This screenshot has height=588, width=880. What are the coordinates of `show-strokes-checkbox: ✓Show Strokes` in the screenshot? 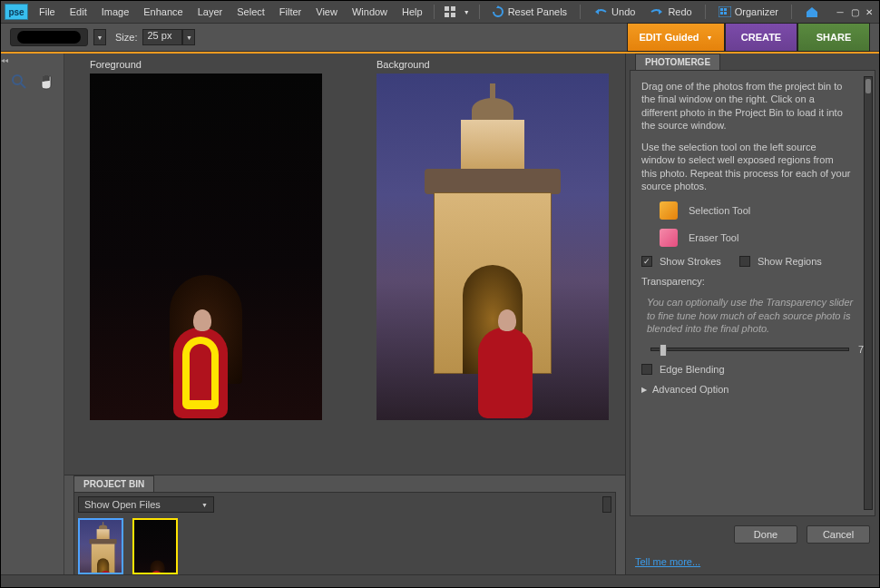 It's located at (681, 261).